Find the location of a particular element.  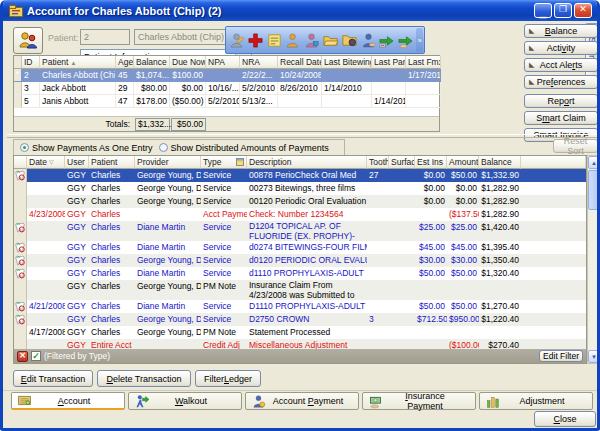

send-claim-icon is located at coordinates (388, 40).